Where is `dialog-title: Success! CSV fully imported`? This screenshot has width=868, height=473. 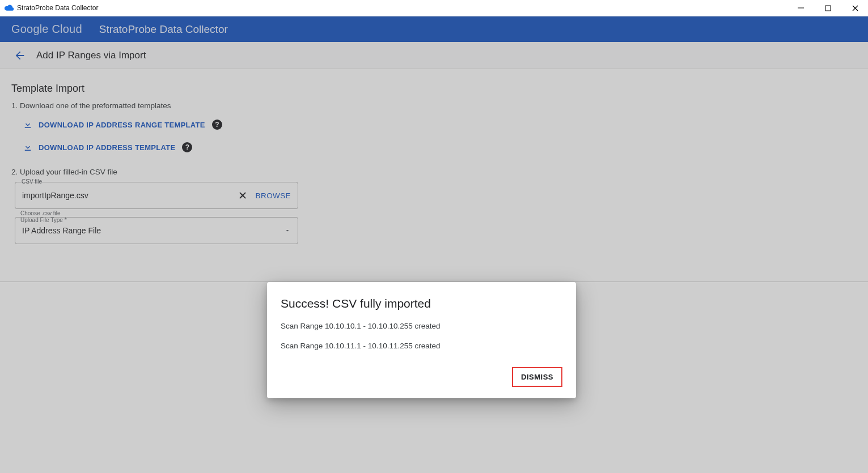
dialog-title: Success! CSV fully imported is located at coordinates (422, 304).